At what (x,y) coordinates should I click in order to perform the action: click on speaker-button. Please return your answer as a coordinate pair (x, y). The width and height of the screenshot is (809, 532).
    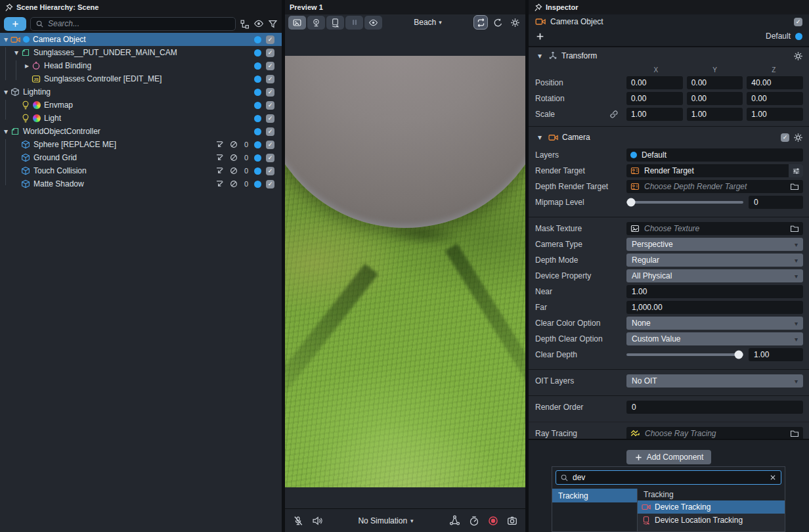
    Looking at the image, I should click on (317, 521).